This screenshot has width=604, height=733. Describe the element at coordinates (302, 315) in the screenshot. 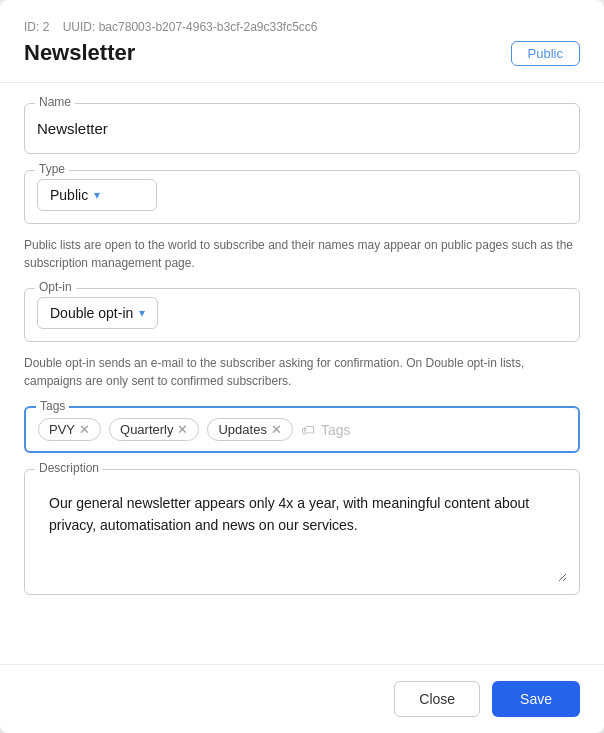

I see `optin-fieldset: Opt-in Double opt-in ▾` at that location.